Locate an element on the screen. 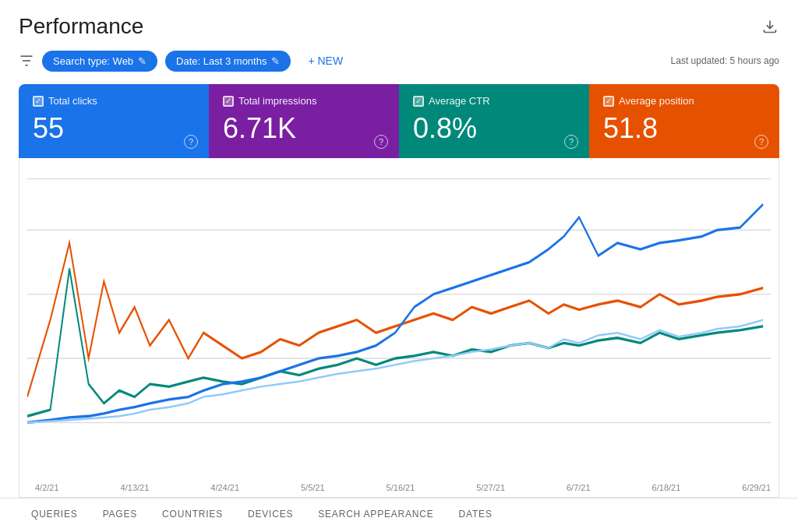 The width and height of the screenshot is (798, 532). checkbox-ctr: ✓ is located at coordinates (418, 101).